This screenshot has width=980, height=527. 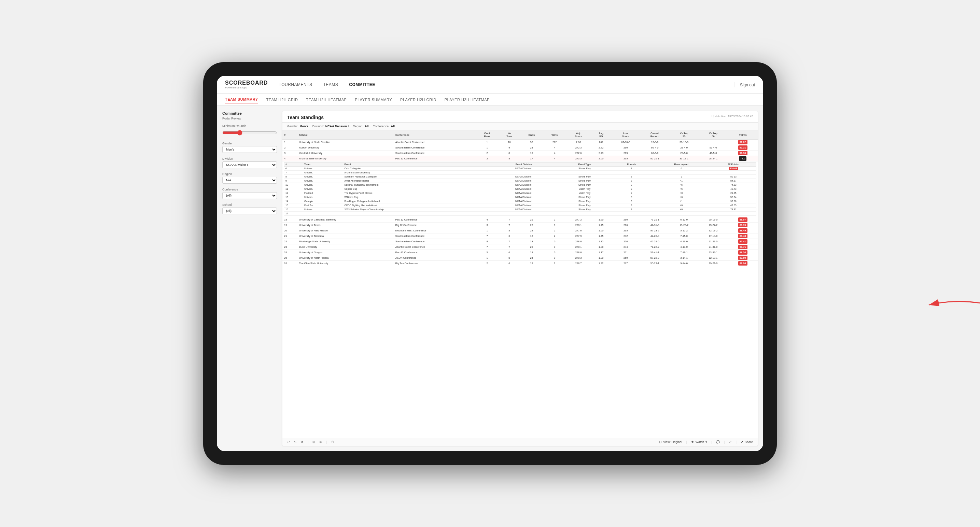 What do you see at coordinates (305, 117) in the screenshot?
I see `standings-title: Team Standings` at bounding box center [305, 117].